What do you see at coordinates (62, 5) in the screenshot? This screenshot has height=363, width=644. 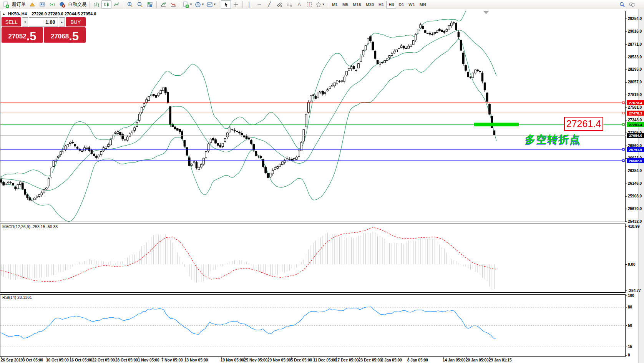 I see `autotrading-button` at bounding box center [62, 5].